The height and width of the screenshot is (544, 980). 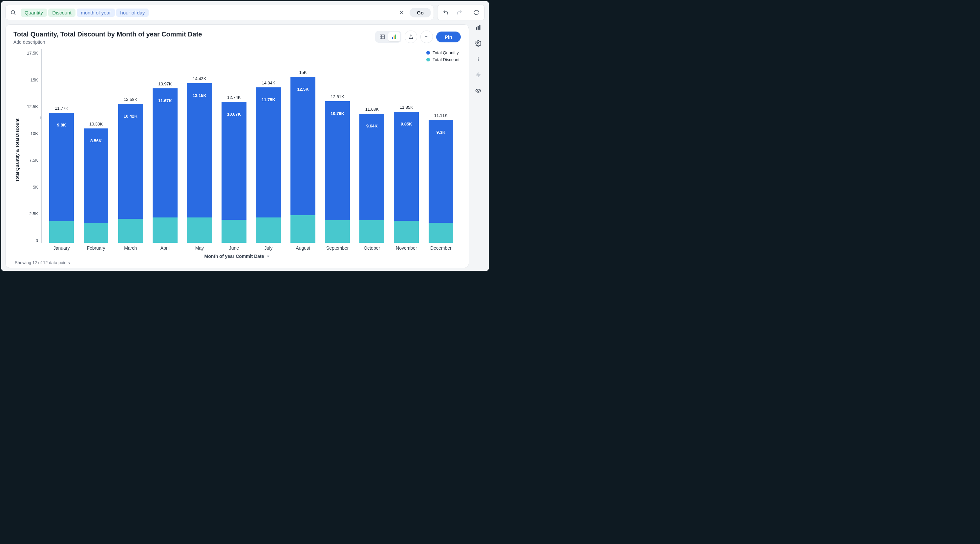 What do you see at coordinates (478, 91) in the screenshot?
I see `r-analysis-button` at bounding box center [478, 91].